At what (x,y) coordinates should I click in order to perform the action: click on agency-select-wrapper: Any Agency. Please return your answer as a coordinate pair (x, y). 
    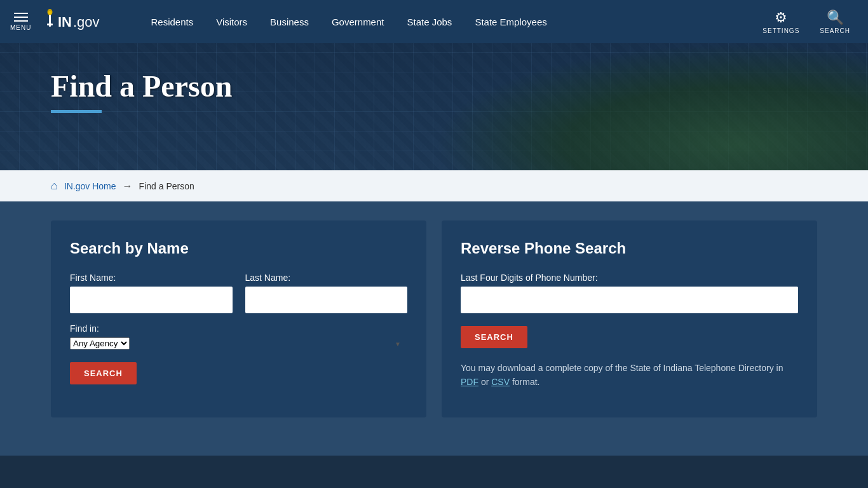
    Looking at the image, I should click on (239, 343).